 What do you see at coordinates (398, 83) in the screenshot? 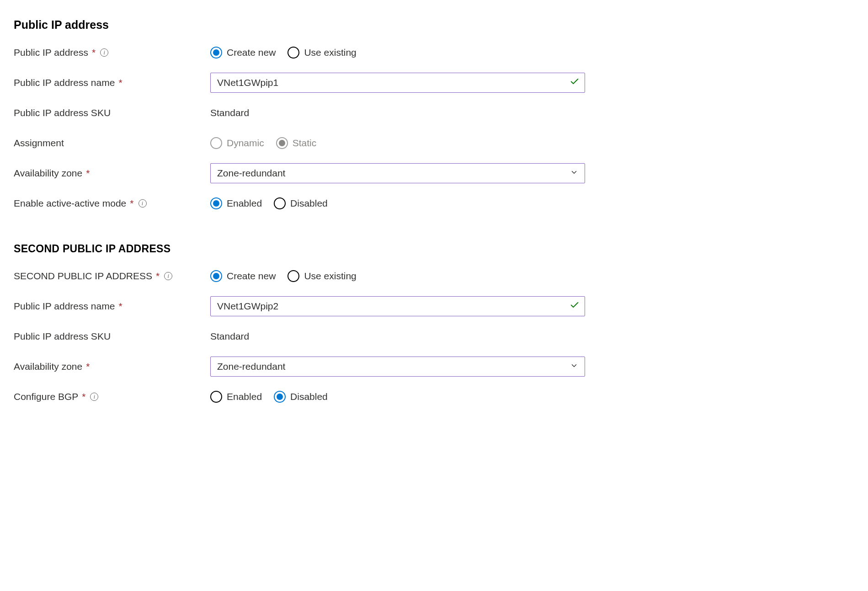
I see `input-wrap-pip-name` at bounding box center [398, 83].